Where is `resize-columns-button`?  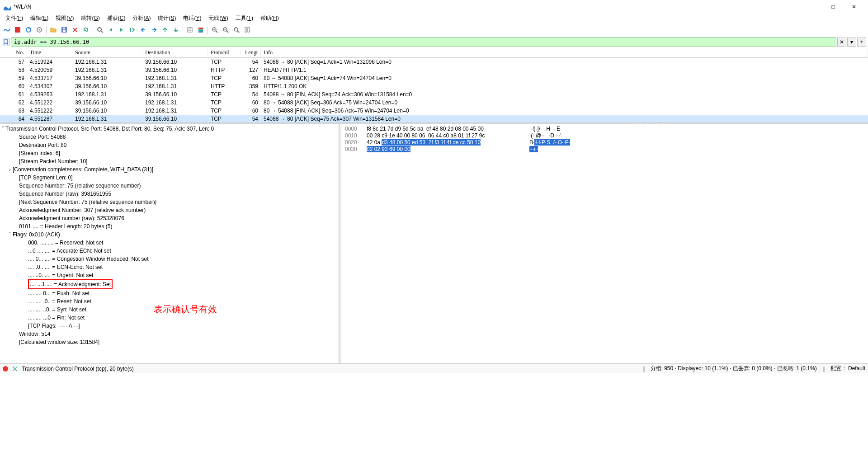 resize-columns-button is located at coordinates (247, 30).